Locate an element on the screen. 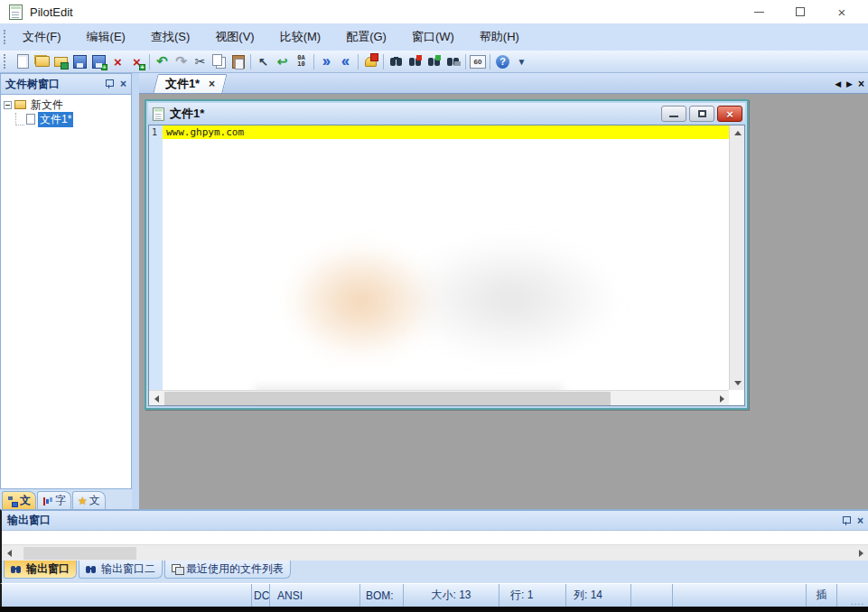 The image size is (868, 612). open-ftp-icon is located at coordinates (61, 61).